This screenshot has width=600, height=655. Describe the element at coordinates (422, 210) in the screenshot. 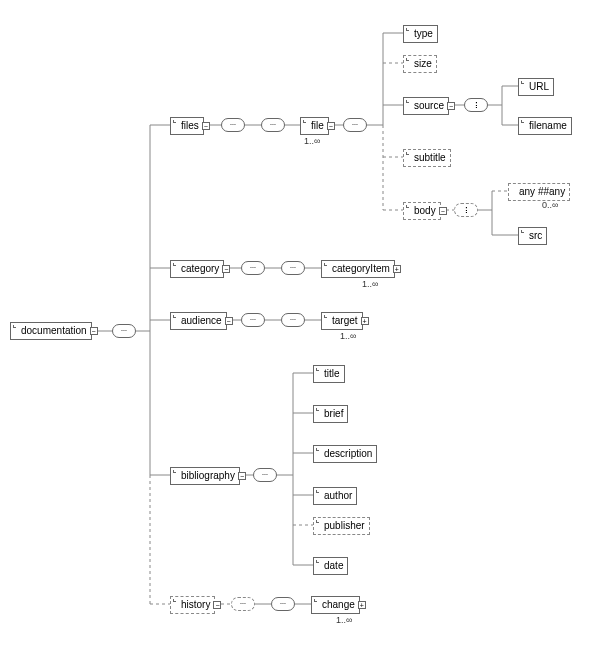

I see `label-body: body` at that location.